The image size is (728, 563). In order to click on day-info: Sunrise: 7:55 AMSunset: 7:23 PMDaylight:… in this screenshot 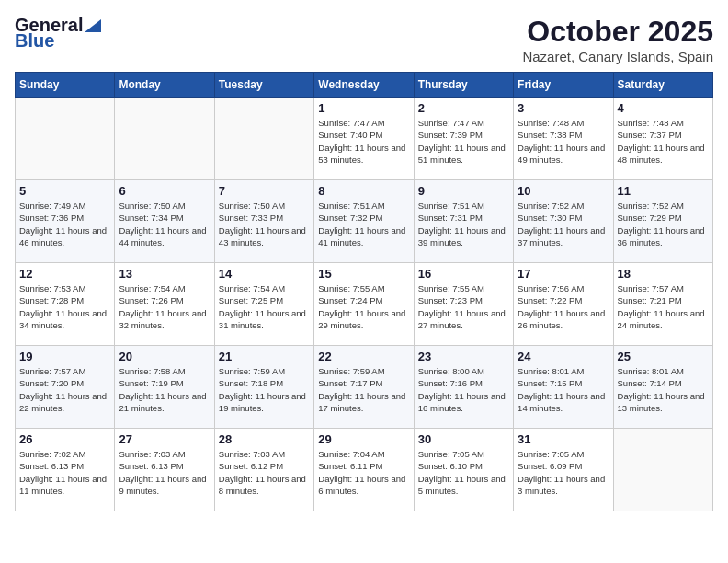, I will do `click(463, 307)`.